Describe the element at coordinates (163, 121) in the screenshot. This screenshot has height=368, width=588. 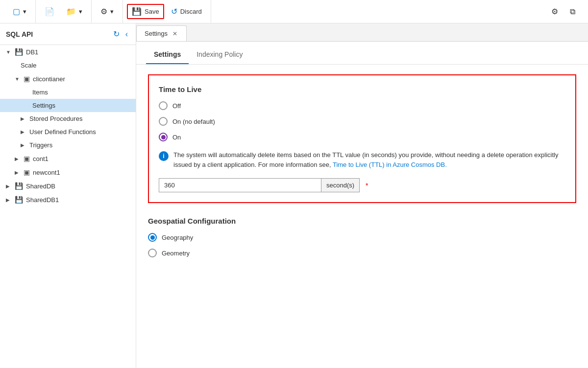
I see `radio-on-no-default` at that location.